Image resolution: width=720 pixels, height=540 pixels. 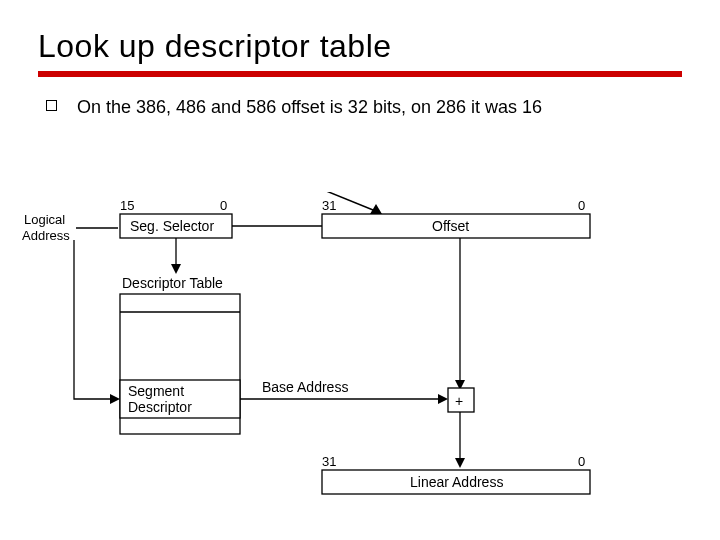 What do you see at coordinates (46, 236) in the screenshot?
I see `logical-address-label-l2: Address` at bounding box center [46, 236].